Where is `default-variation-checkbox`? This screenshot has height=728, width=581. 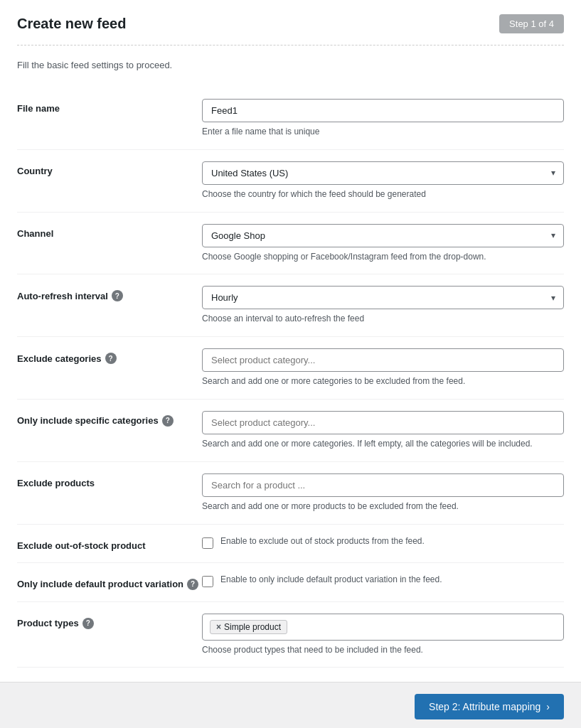
default-variation-checkbox is located at coordinates (208, 582).